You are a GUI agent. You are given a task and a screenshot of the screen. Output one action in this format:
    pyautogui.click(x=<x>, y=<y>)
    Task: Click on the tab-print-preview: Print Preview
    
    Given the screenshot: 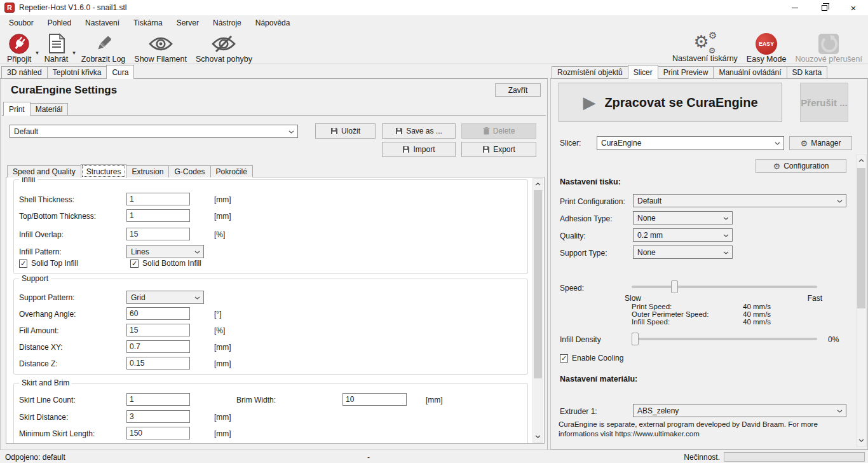 What is the action you would take?
    pyautogui.click(x=686, y=73)
    